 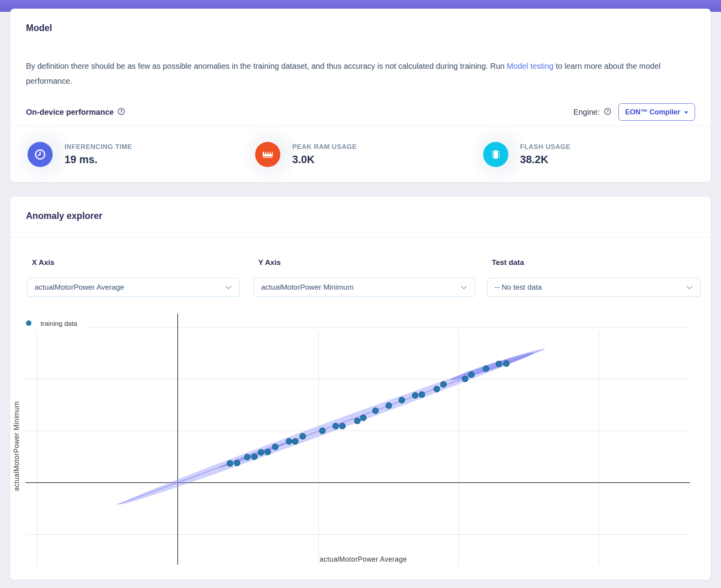 I want to click on y-axis-name-label: actualMotorPower Minimum, so click(x=17, y=447).